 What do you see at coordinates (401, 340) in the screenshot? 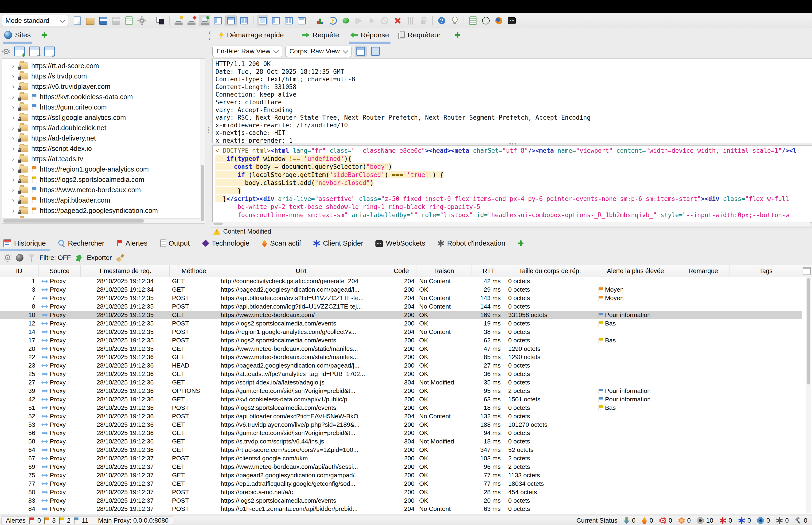
I see `history-row: 17Proxy28/10/2025 19:12:35POSThttps://lo…` at bounding box center [401, 340].